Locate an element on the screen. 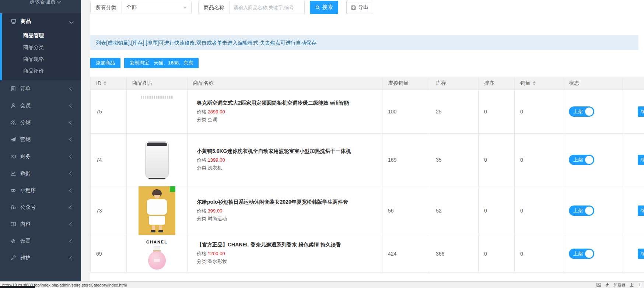 The height and width of the screenshot is (288, 644). cell-name: 小黄鸭5.6KG迷你洗衣机全自动家用波轮宝宝小型加热洗烘干一体机 价格:1399… is located at coordinates (285, 160).